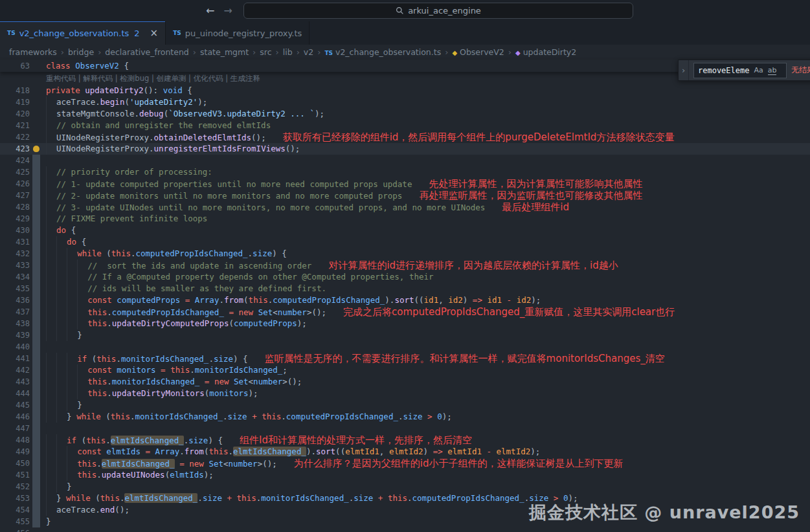 The image size is (810, 532). What do you see at coordinates (800, 70) in the screenshot?
I see `find-no-results-message: 无结果` at bounding box center [800, 70].